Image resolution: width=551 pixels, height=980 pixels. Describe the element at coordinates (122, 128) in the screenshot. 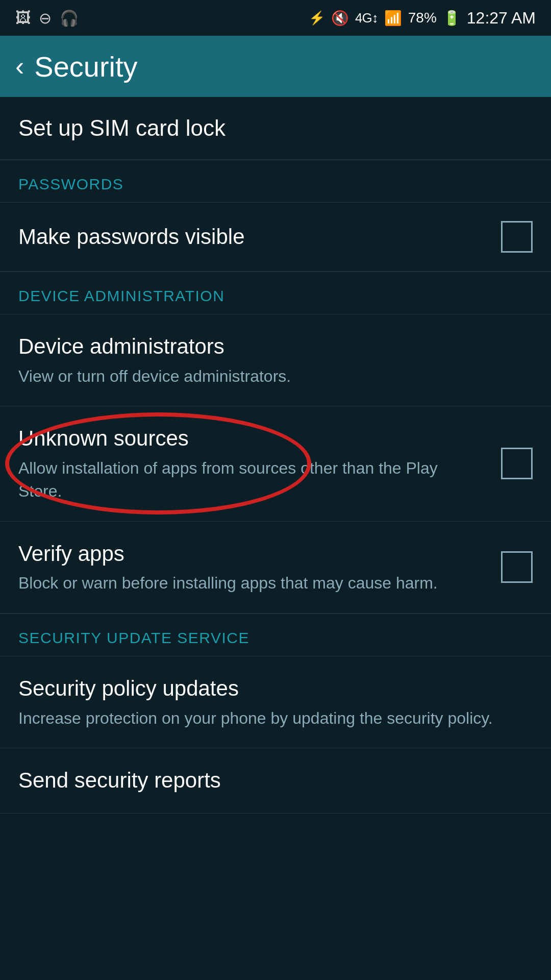

I see `sim-card-lock-title: Set up SIM card lock` at that location.